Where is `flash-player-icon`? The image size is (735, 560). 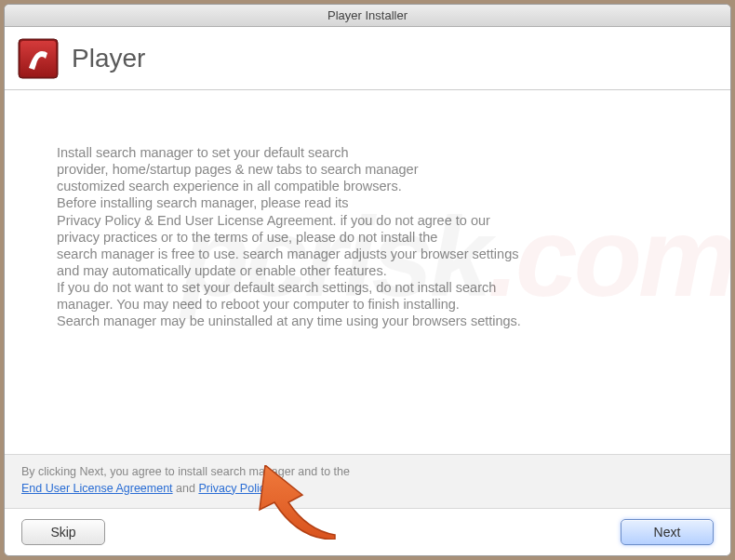
flash-player-icon is located at coordinates (38, 59).